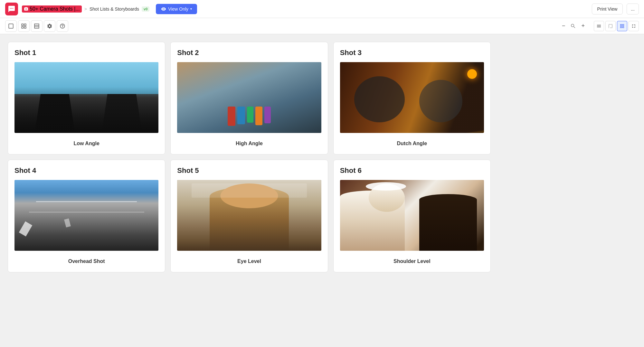  What do you see at coordinates (146, 9) in the screenshot?
I see `version-badge: v0` at bounding box center [146, 9].